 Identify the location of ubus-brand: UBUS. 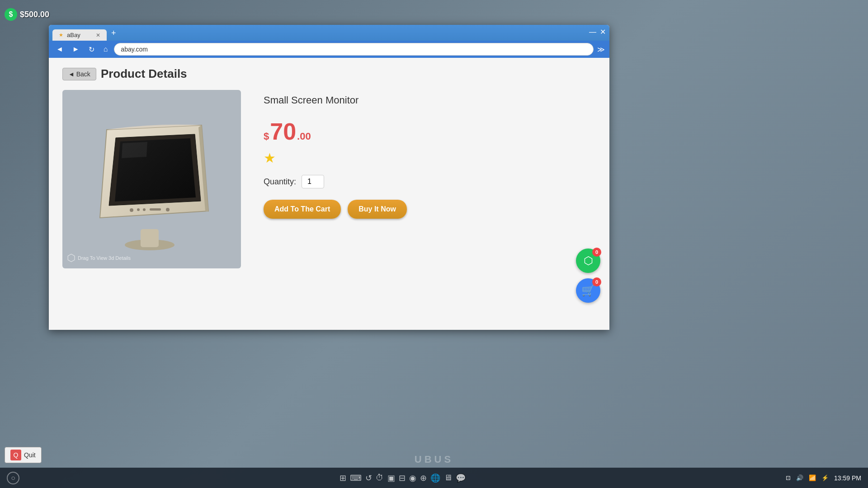
(434, 460).